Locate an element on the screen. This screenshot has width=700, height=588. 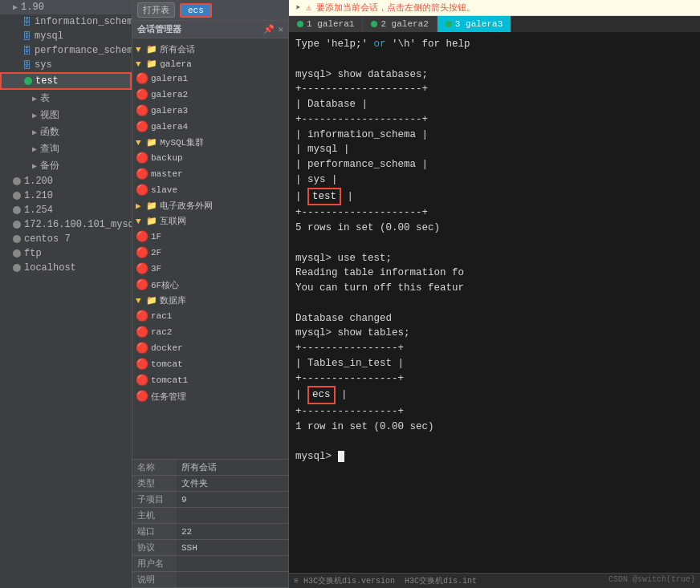
session-6f: 🔴 6F核心 is located at coordinates (210, 285).